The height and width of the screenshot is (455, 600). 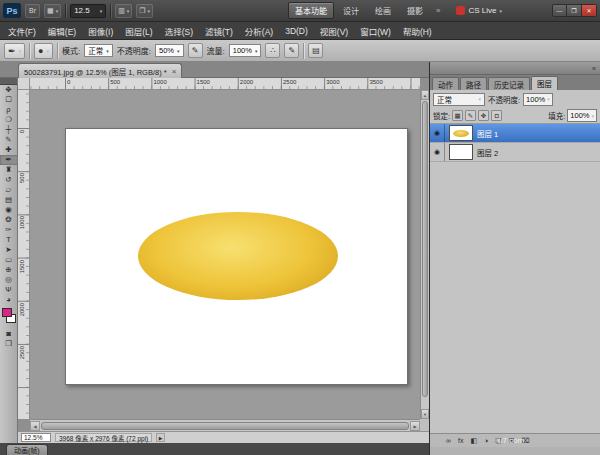 What do you see at coordinates (9, 290) in the screenshot?
I see `hand-tool: Ψ` at bounding box center [9, 290].